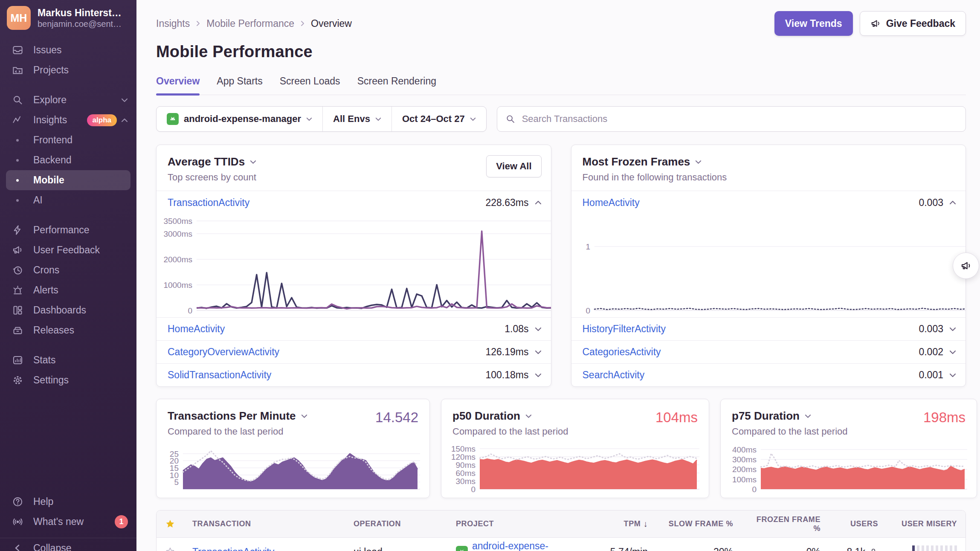 This screenshot has height=551, width=980. What do you see at coordinates (322, 119) in the screenshot?
I see `page-filter-bar: android-expense-manager All Envs Oct 24–…` at bounding box center [322, 119].